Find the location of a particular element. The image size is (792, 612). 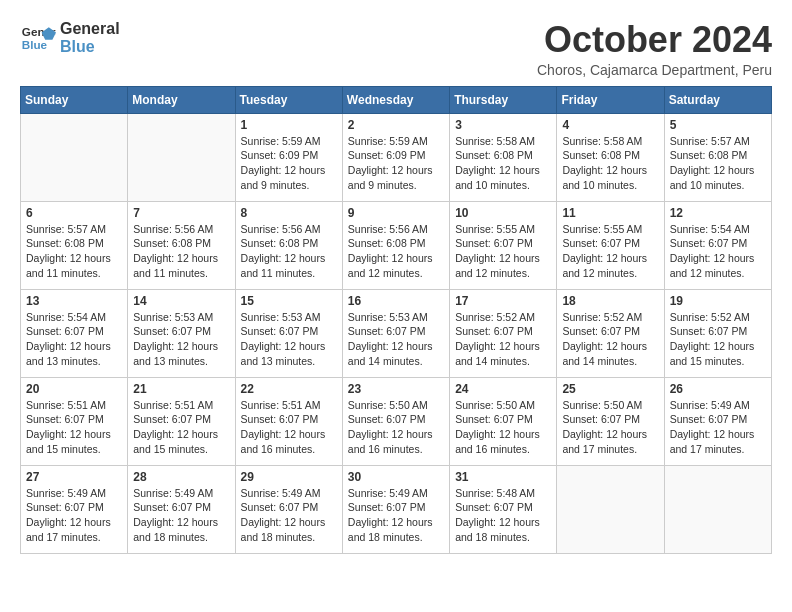

logo-icon: General Blue is located at coordinates (38, 38).